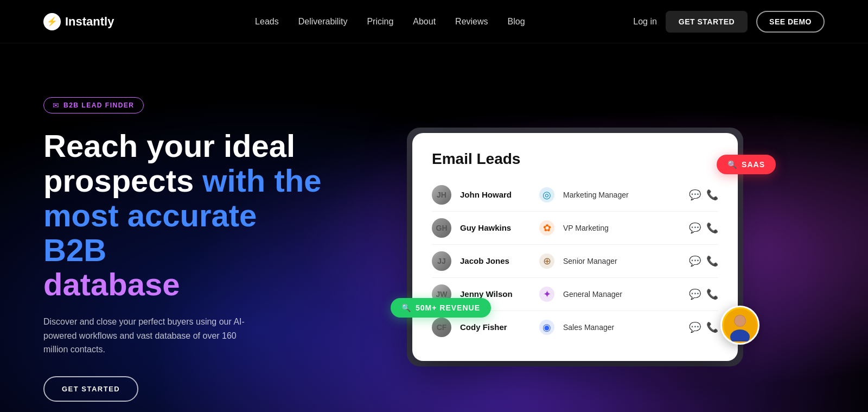 The height and width of the screenshot is (412, 868). I want to click on nav-actions: Log in GET STARTED SEE DEMO, so click(729, 22).